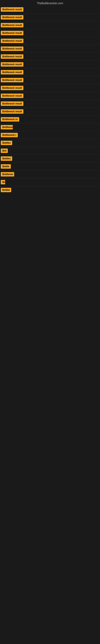 This screenshot has height=644, width=100. I want to click on bottleneck-badge: Bottler, so click(6, 190).